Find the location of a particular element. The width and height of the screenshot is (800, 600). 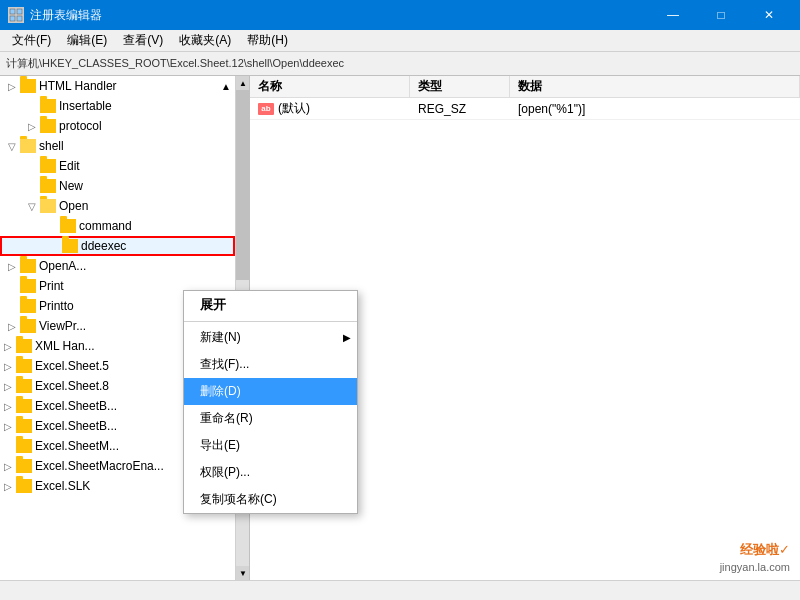

reg-icon: ab is located at coordinates (266, 109).